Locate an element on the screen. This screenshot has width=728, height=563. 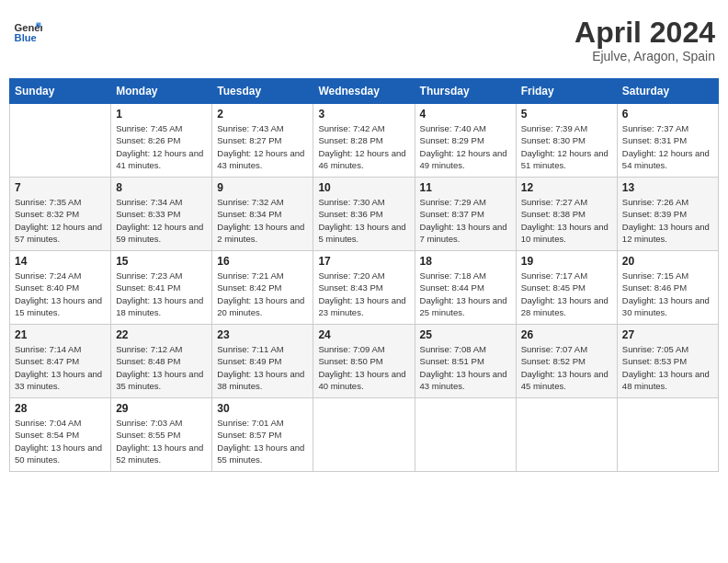
day-number: 6 is located at coordinates (667, 114).